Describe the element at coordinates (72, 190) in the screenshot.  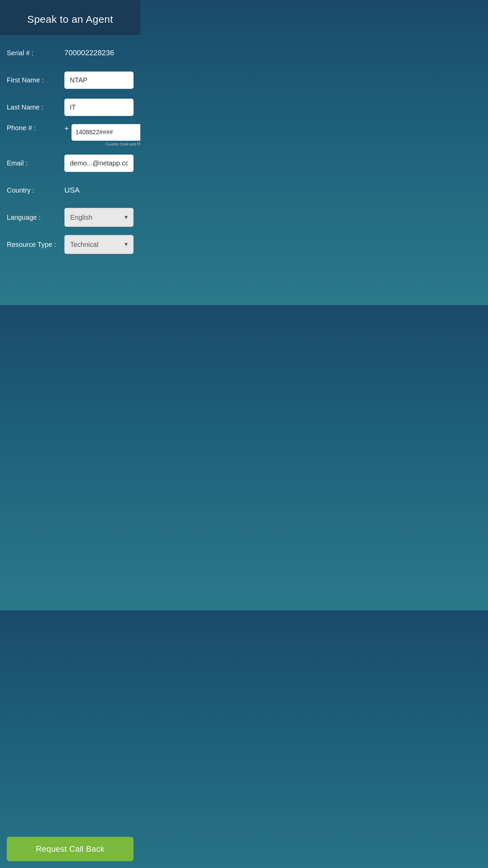
I see `country-value: USA` at that location.